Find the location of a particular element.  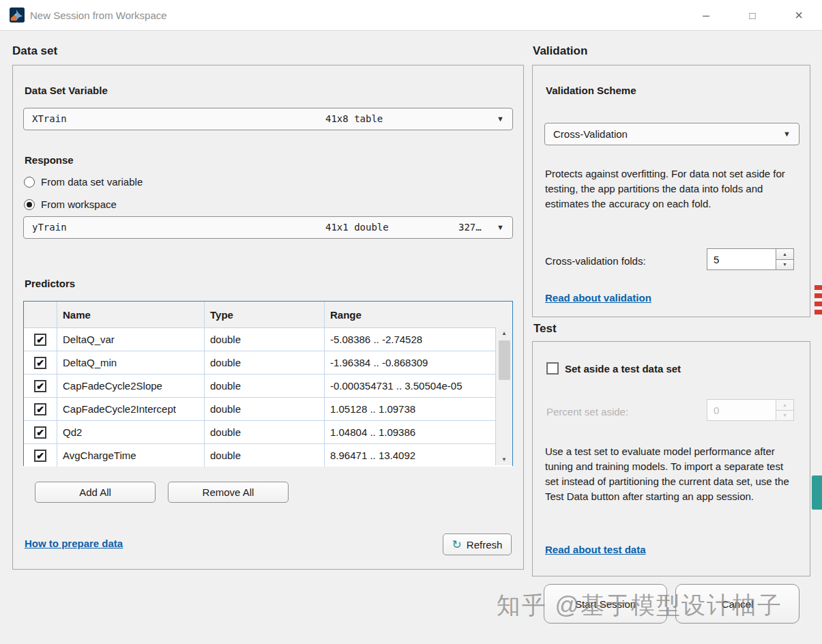

response-variable-name: yTrain is located at coordinates (49, 227).